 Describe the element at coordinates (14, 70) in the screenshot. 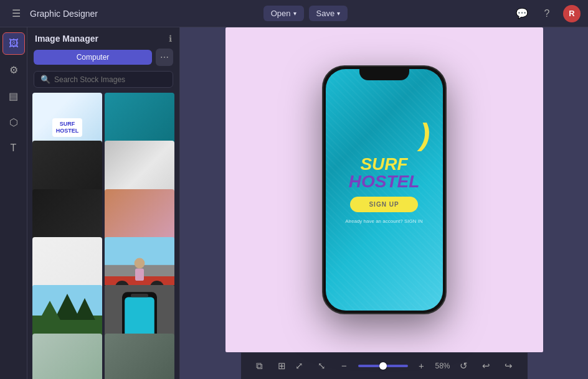

I see `sidebar-item-adjust: ⚙` at that location.